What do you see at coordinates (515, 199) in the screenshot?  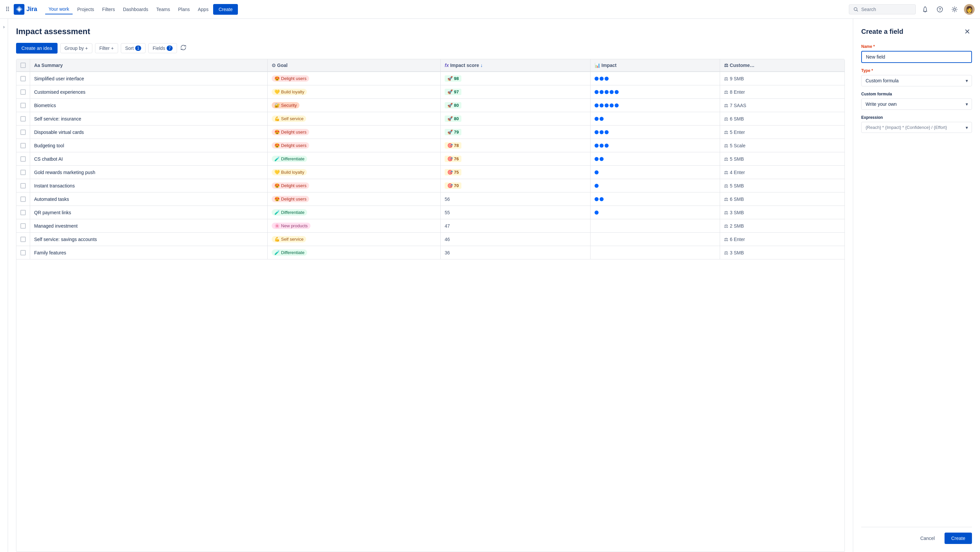 I see `cell-impact-score: 56` at bounding box center [515, 199].